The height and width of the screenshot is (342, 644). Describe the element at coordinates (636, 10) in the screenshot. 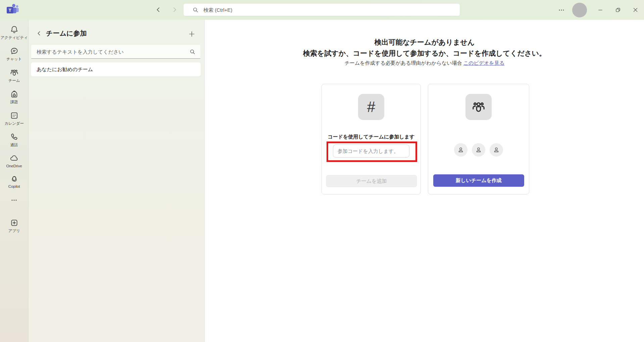

I see `close-icon` at that location.